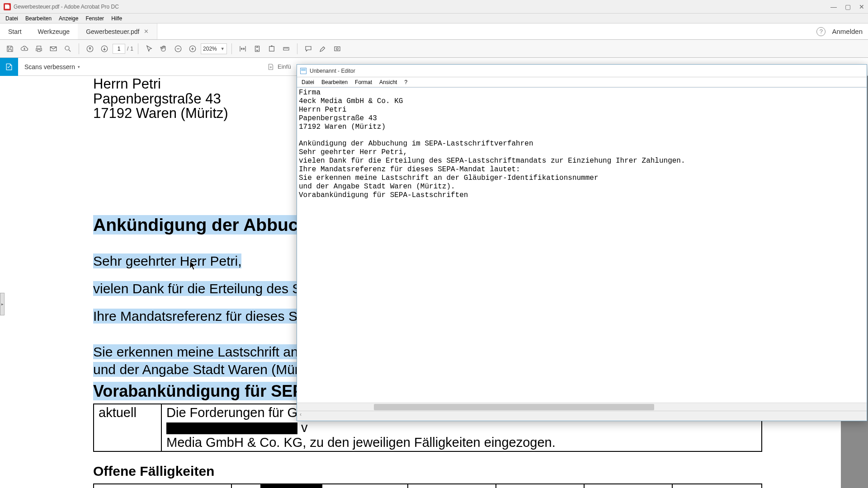  Describe the element at coordinates (118, 32) in the screenshot. I see `tab-document: Gewerbesteuer.pdf ✕` at that location.